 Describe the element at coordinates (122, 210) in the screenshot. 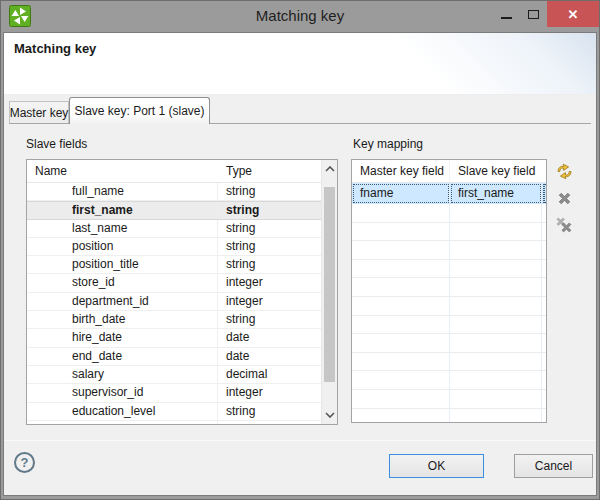

I see `field-name: first_name` at that location.